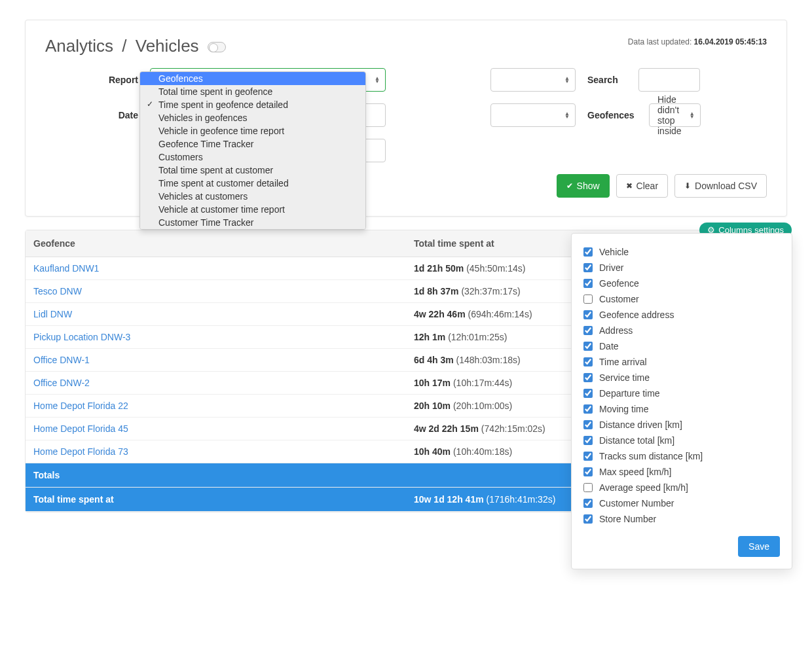  What do you see at coordinates (533, 80) in the screenshot?
I see `secondary-select-1: ▲▼` at bounding box center [533, 80].